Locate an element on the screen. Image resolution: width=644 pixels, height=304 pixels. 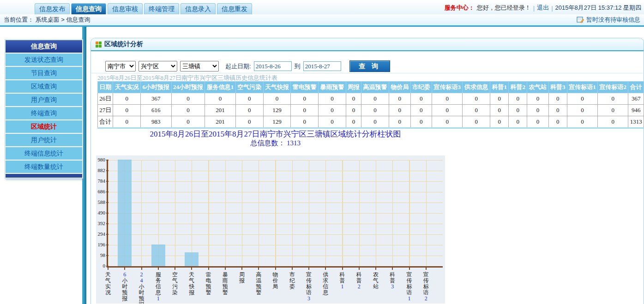
y-axis-tick-label: 784 is located at coordinates (101, 181).